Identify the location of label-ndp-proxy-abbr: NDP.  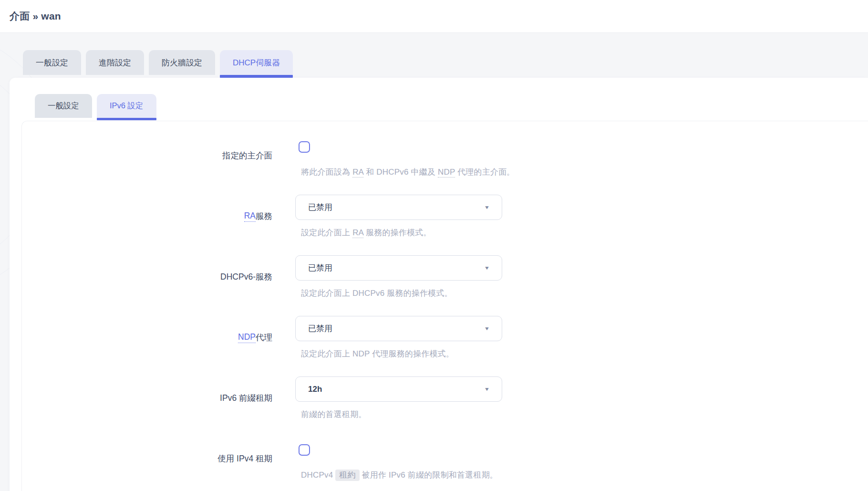
(247, 338).